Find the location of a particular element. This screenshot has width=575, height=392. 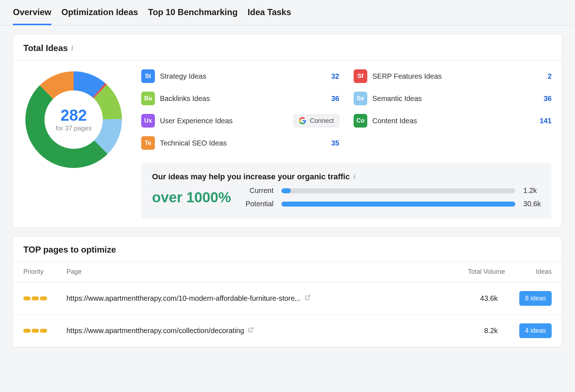

idea-chip: Te is located at coordinates (148, 143).